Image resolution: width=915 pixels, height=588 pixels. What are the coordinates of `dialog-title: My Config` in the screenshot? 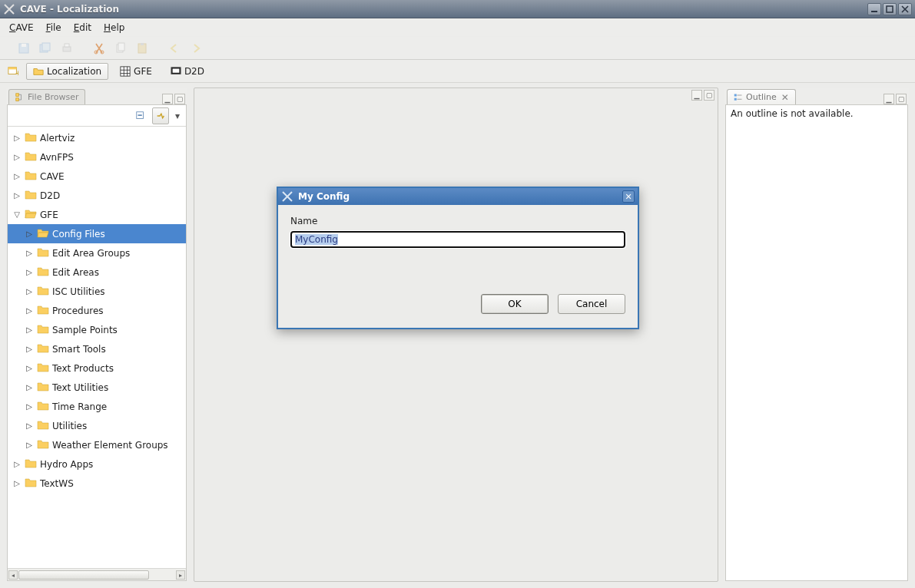 It's located at (460, 197).